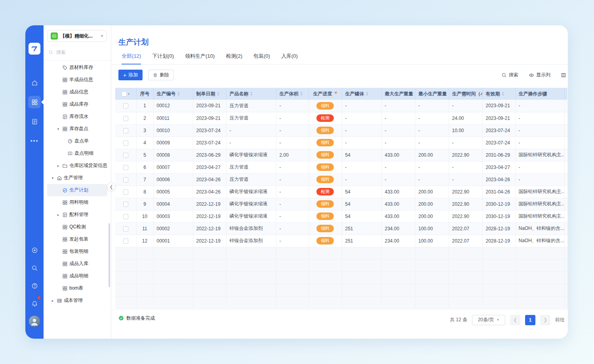  I want to click on sidebar-item-成品入库: 成品入库, so click(77, 264).